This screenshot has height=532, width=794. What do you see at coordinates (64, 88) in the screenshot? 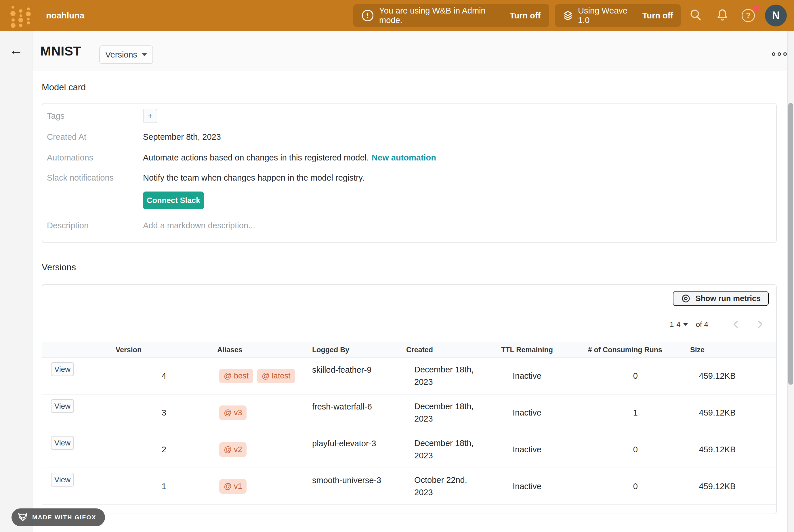
I see `model-card-heading: Model card` at bounding box center [64, 88].